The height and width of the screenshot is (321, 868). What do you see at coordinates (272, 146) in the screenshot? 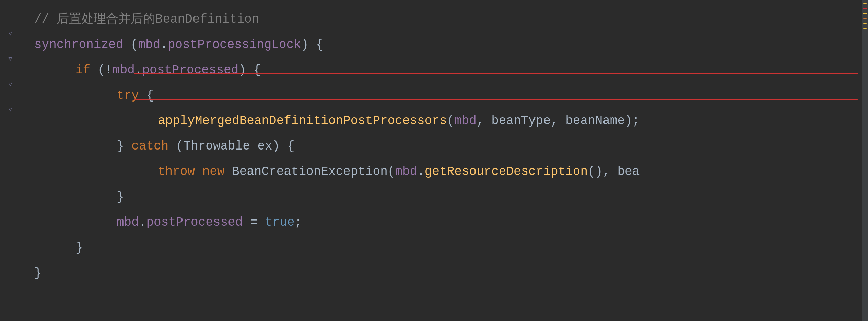
I see `code-token: ex) {` at bounding box center [272, 146].